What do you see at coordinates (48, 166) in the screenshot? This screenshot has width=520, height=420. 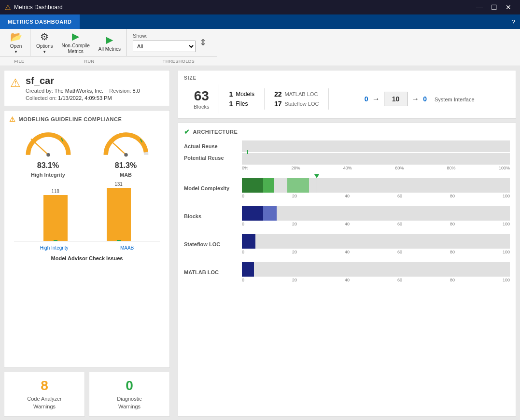 I see `gauge-1-pct: 83.1%` at bounding box center [48, 166].